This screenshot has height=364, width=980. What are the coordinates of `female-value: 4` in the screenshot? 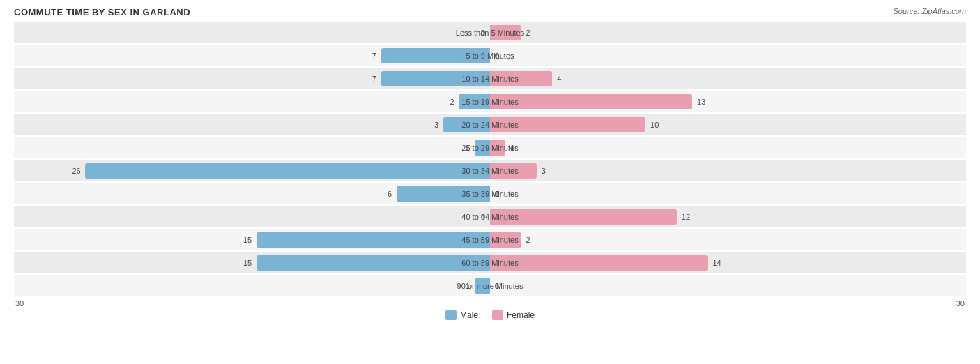 It's located at (559, 79).